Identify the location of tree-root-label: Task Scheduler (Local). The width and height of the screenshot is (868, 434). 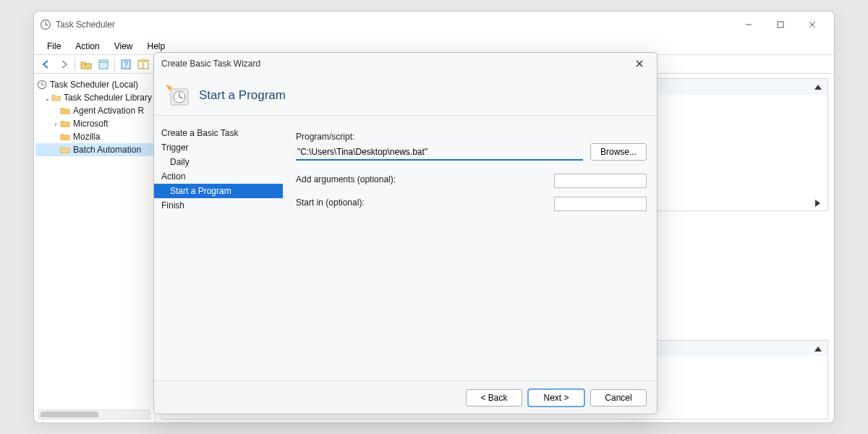
(94, 85).